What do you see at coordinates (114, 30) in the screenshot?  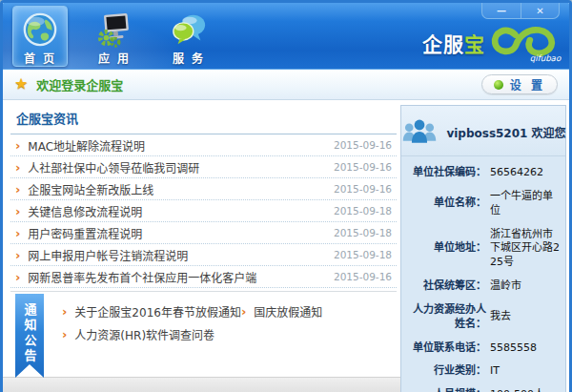 I see `monitor-gear-icon` at bounding box center [114, 30].